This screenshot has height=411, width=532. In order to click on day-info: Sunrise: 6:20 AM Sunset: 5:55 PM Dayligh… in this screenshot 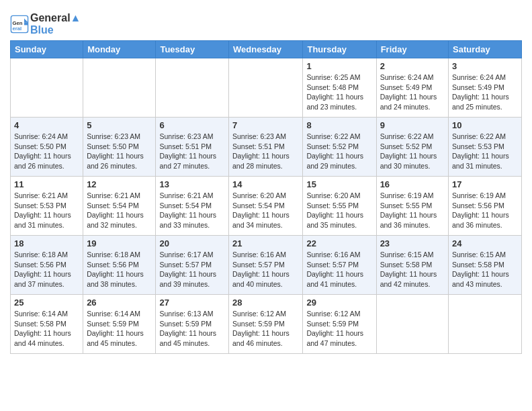, I will do `click(339, 211)`.